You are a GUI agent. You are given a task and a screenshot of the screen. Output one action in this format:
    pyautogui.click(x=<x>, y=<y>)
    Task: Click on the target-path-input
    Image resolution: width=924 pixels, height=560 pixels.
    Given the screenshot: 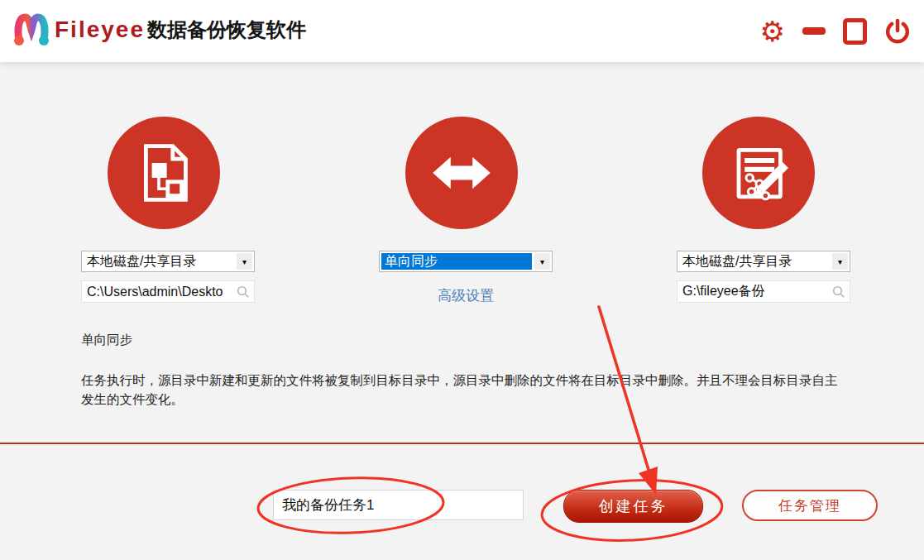 What is the action you would take?
    pyautogui.click(x=754, y=292)
    